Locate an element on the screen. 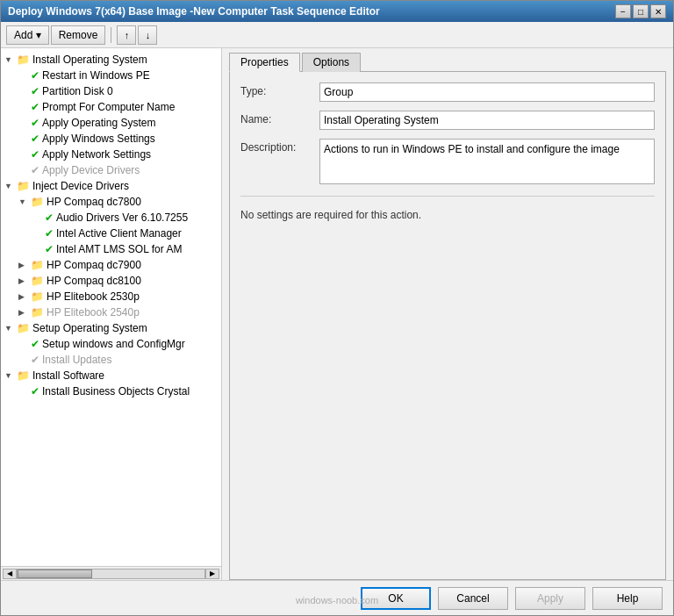  maximize-button: □ is located at coordinates (641, 11).